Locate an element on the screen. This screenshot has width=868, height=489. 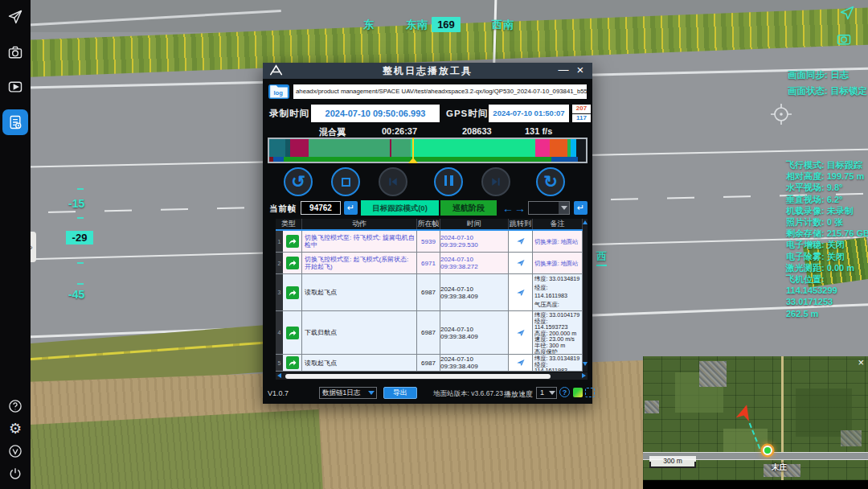
table-row: 4下载归航点69872024-07-10 09:39:38.409纬度: 33.… is located at coordinates (432, 333).